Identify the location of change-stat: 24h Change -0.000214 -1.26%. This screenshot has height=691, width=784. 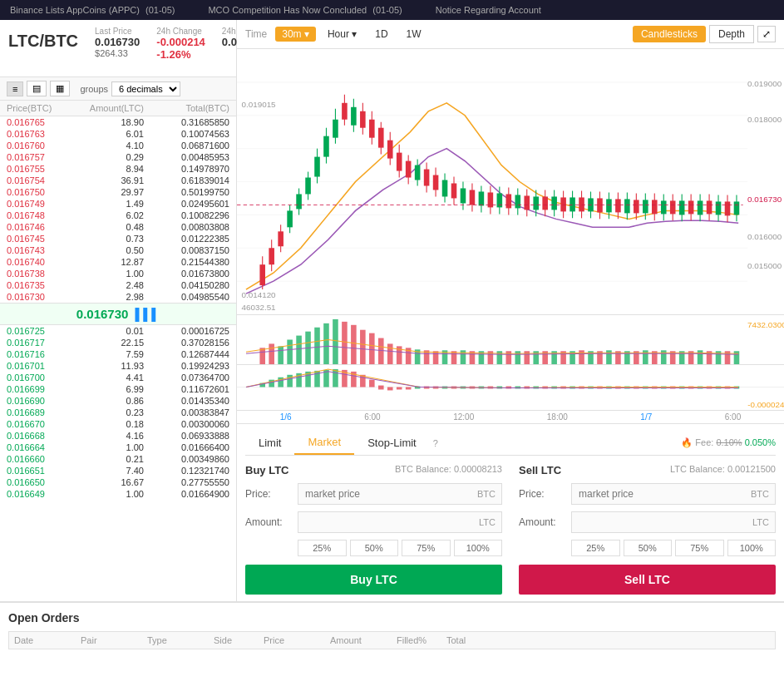
(181, 43).